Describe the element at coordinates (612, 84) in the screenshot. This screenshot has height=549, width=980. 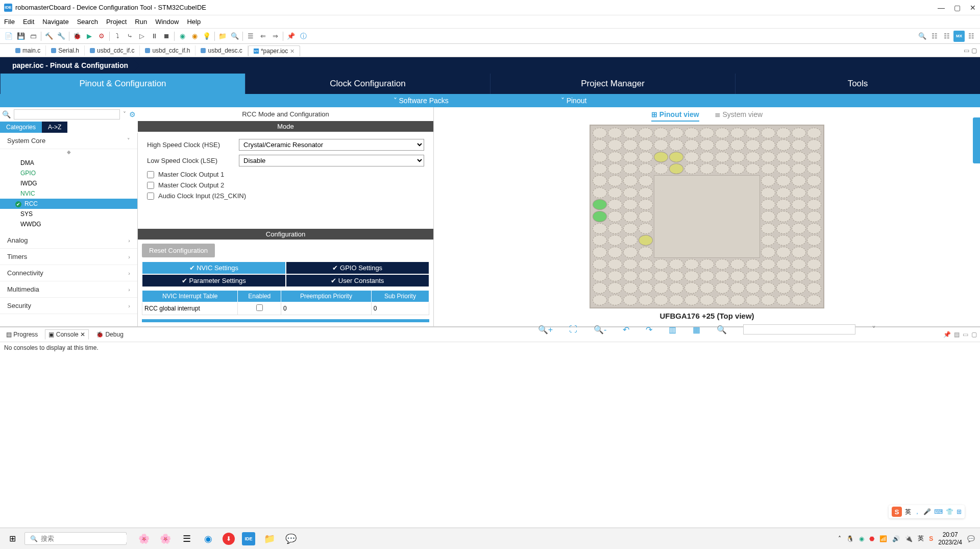
I see `tab-project-manager: Project Manager` at that location.